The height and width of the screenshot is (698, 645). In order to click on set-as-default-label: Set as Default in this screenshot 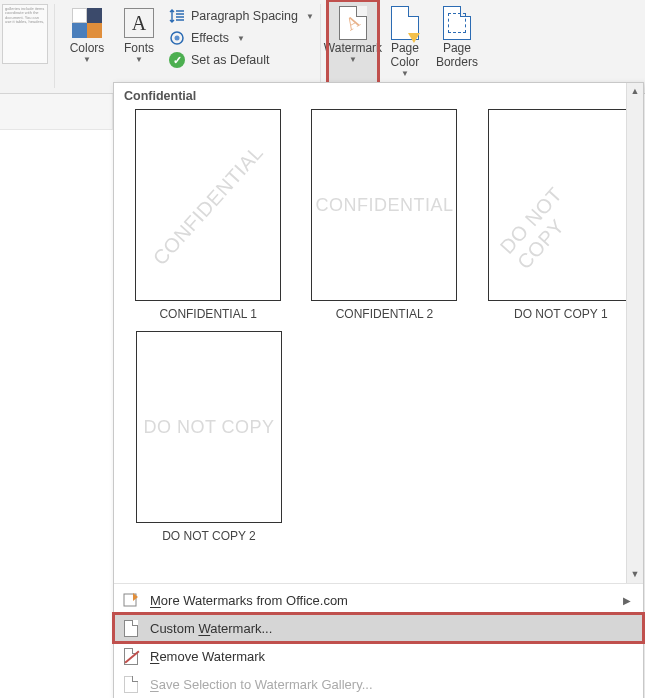, I will do `click(230, 60)`.